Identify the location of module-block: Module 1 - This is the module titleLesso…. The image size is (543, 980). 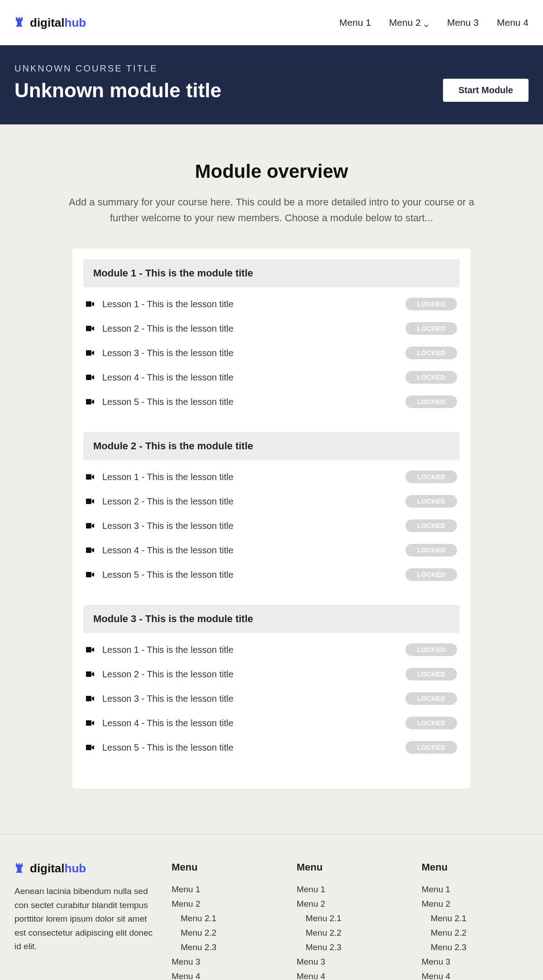
(272, 337).